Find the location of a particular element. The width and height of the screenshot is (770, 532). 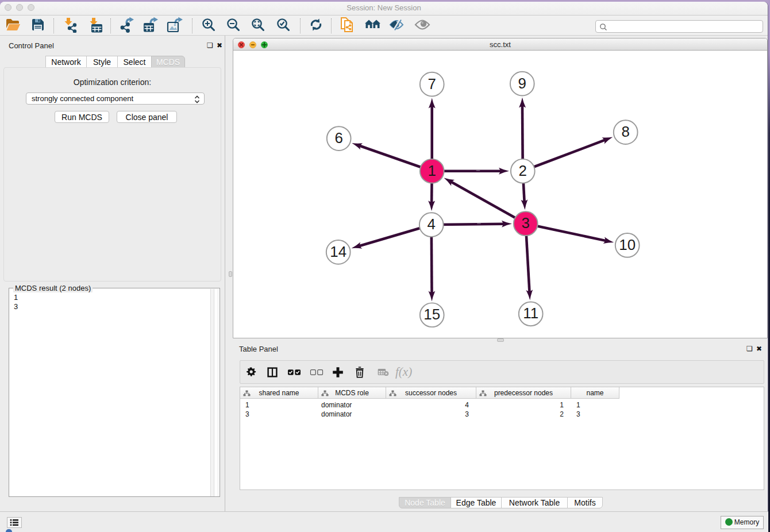

svg-text: 4 is located at coordinates (432, 224).